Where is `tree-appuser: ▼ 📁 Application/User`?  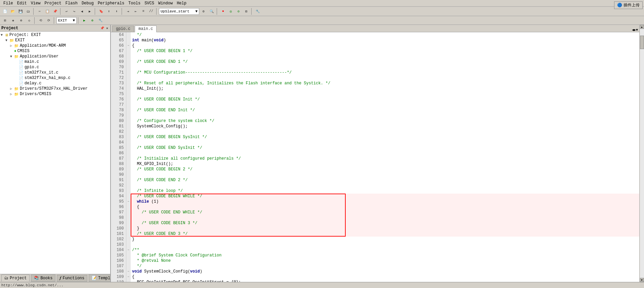 tree-appuser: ▼ 📁 Application/User is located at coordinates (55, 56).